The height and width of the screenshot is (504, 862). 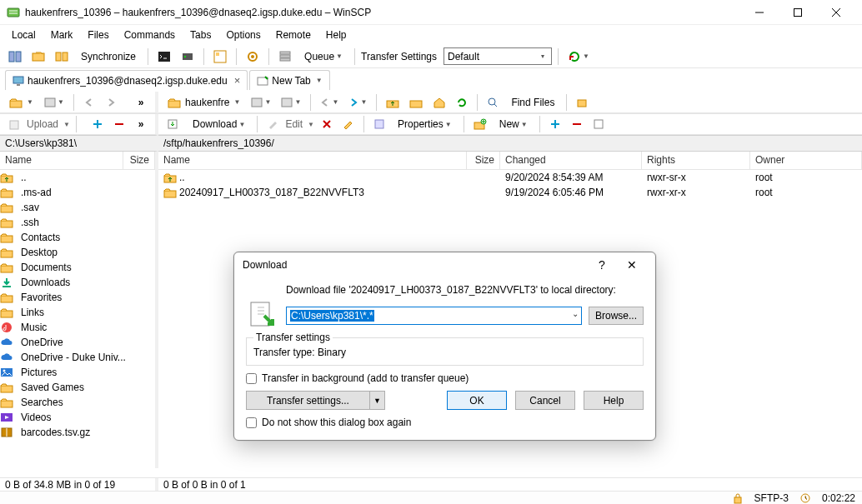 What do you see at coordinates (293, 35) in the screenshot?
I see `menu-remote: Remote` at bounding box center [293, 35].